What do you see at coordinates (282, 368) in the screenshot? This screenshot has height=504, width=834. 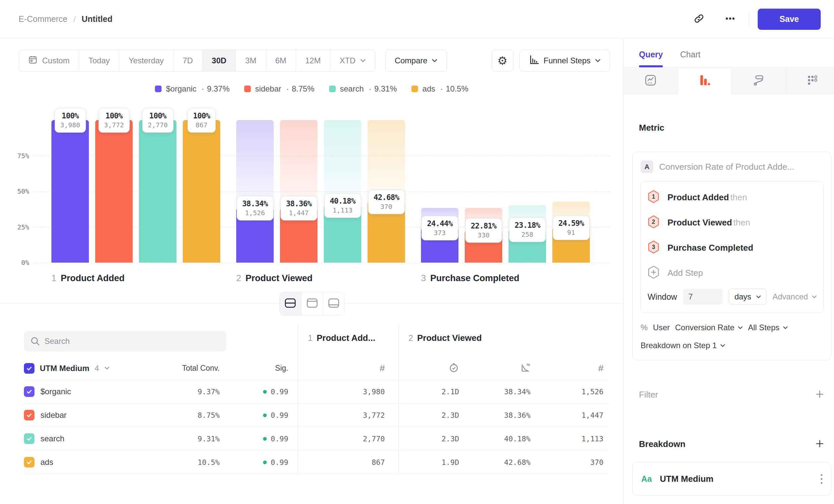 I see `sig-header: Sig.` at bounding box center [282, 368].